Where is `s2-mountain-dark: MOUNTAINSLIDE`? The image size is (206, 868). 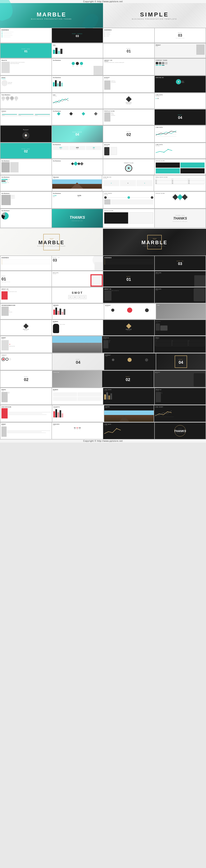 s2-mountain-dark: MOUNTAINSLIDE is located at coordinates (129, 414).